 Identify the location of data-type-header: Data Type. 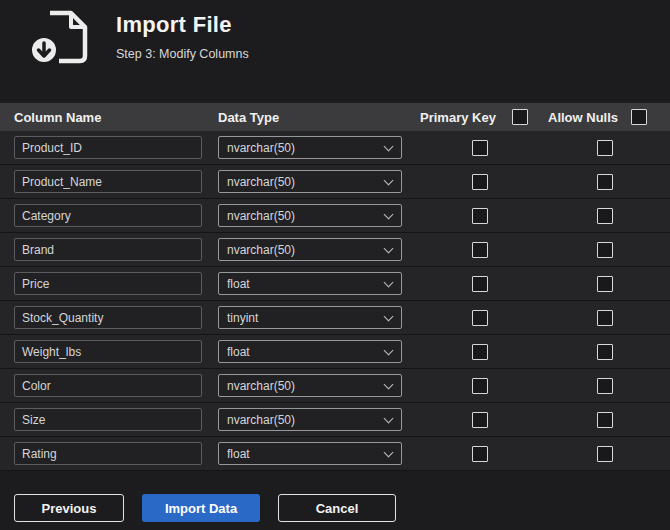
(319, 118).